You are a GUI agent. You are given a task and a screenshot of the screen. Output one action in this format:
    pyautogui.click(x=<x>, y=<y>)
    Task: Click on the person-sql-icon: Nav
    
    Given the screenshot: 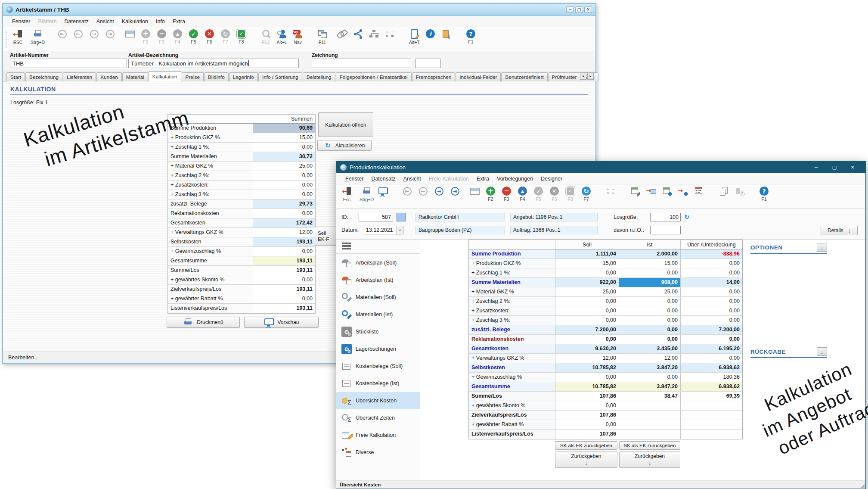 What is the action you would take?
    pyautogui.click(x=298, y=37)
    